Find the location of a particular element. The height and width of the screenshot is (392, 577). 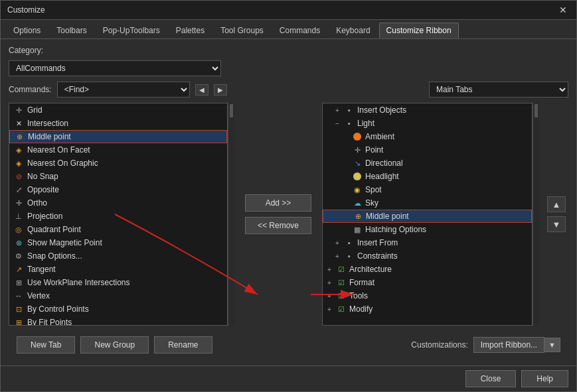

tree-item-label: Middle point is located at coordinates (388, 216).